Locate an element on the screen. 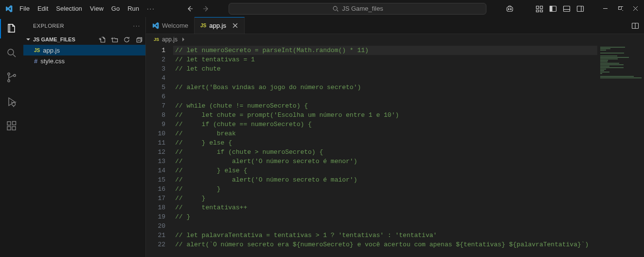  file-label: style.css is located at coordinates (53, 61).